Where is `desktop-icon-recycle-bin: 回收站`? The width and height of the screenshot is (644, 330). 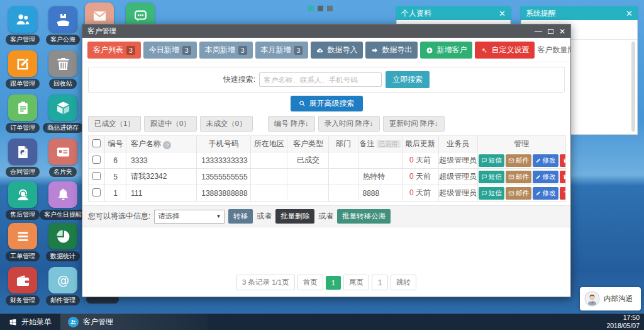
desktop-icon-recycle-bin: 回收站 is located at coordinates (63, 69).